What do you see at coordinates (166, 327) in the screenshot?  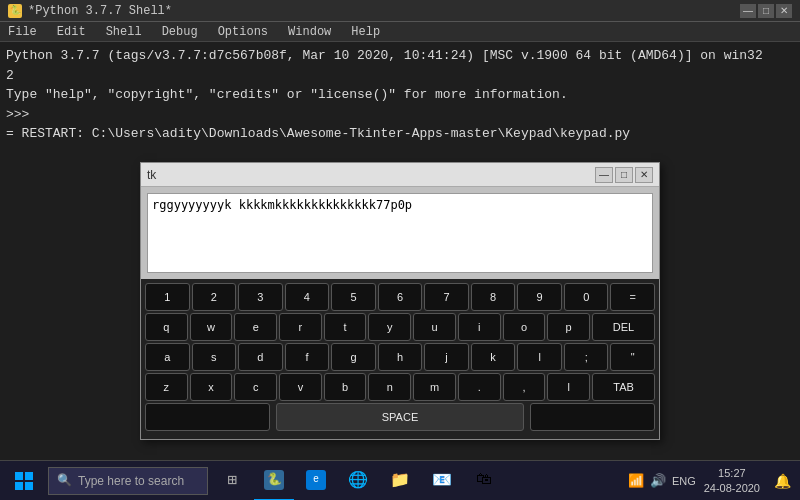 I see `key-q: q` at bounding box center [166, 327].